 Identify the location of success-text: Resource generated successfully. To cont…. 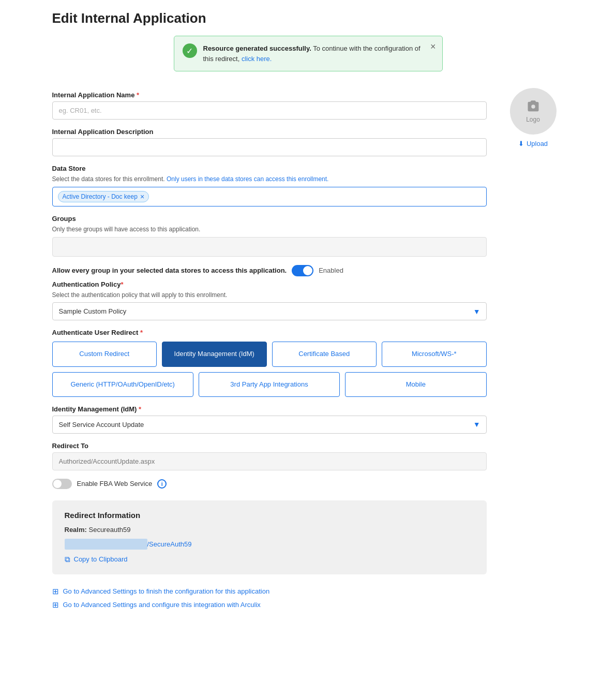
(312, 54).